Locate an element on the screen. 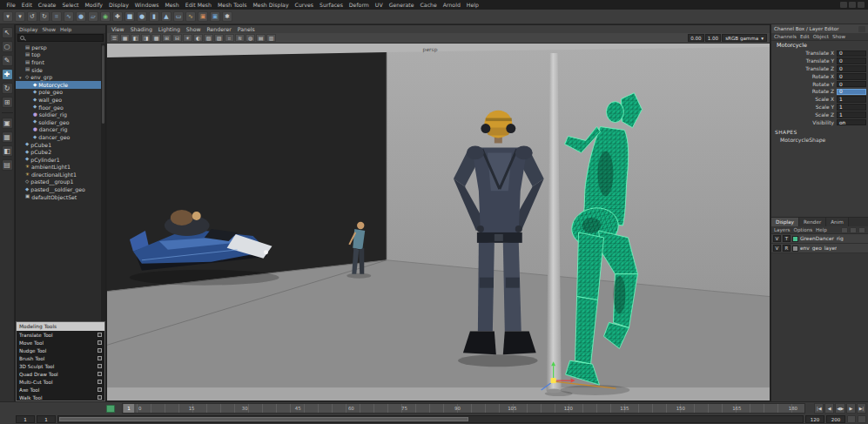  layer-editor-tab: Display is located at coordinates (785, 222).